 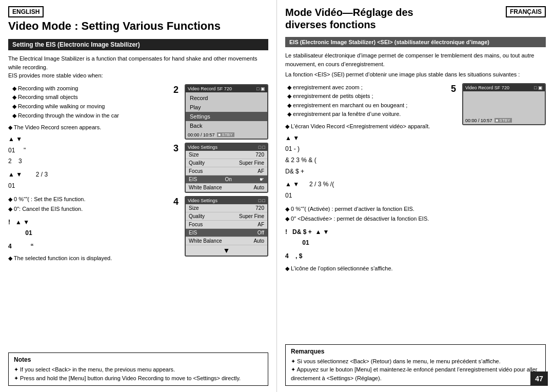 What do you see at coordinates (88, 163) in the screenshot?
I see `nav-instructions: ▲ ▼ 01 " 2 3 ▲ ▼ 2 / 3 01` at bounding box center [88, 163].